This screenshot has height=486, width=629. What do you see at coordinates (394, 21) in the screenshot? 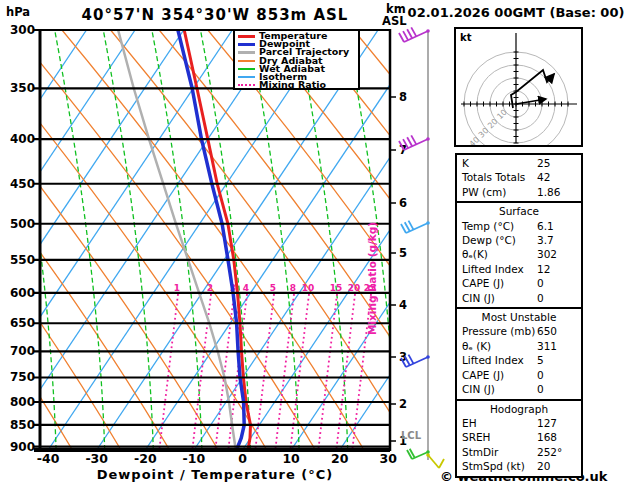
I see `altitude-axis-unit-asl: ASL` at bounding box center [394, 21].